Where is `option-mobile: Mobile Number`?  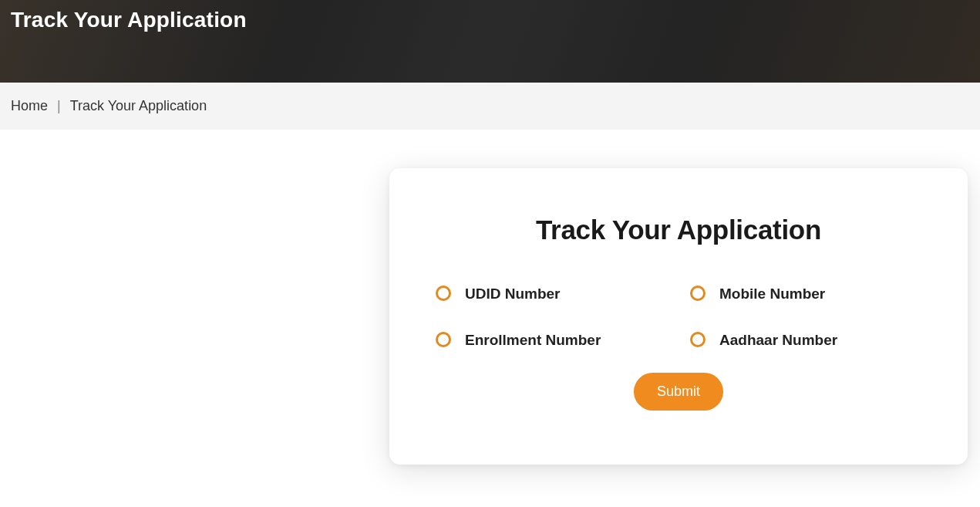
option-mobile: Mobile Number is located at coordinates (806, 294).